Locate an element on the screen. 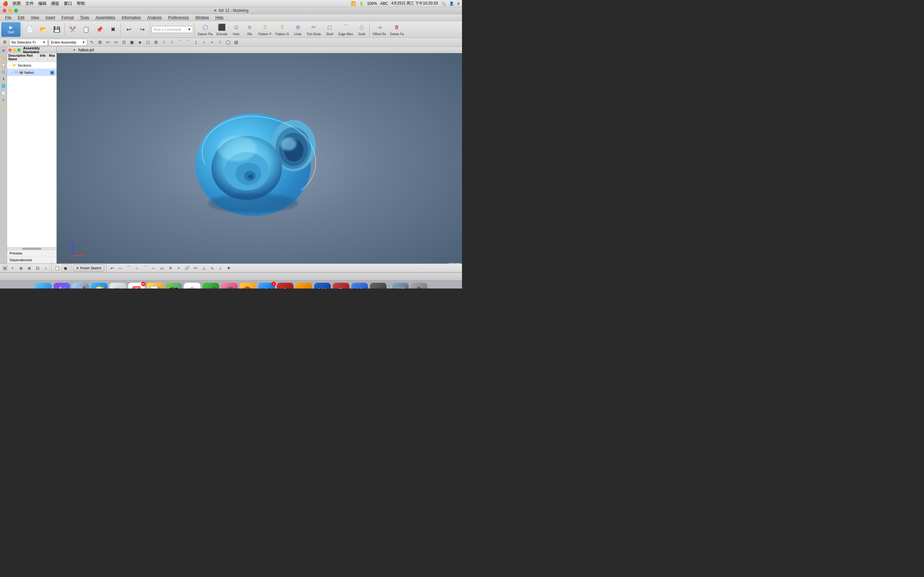 This screenshot has height=577, width=924. dock-launchpad: 🚀 is located at coordinates (81, 286).